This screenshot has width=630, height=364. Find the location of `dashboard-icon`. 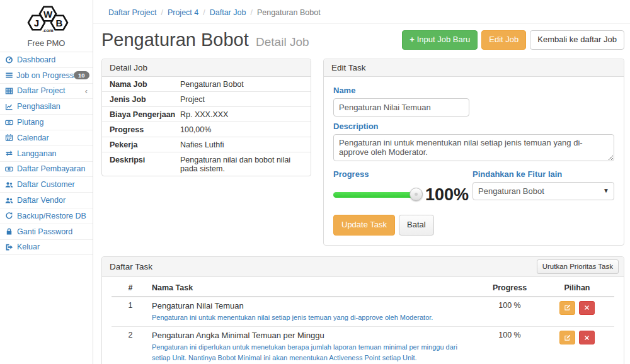

dashboard-icon is located at coordinates (9, 59).